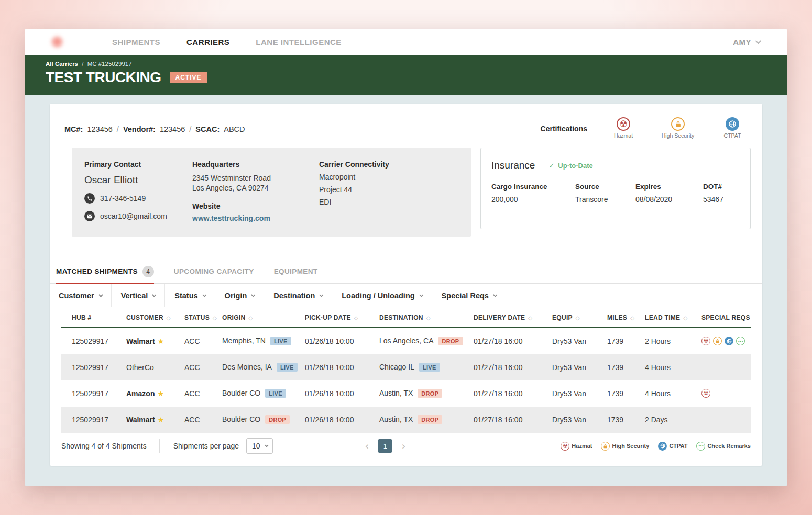 The height and width of the screenshot is (515, 812). I want to click on table-footer: Showing 4 of 4 Shipments Shipments per p…, so click(406, 446).